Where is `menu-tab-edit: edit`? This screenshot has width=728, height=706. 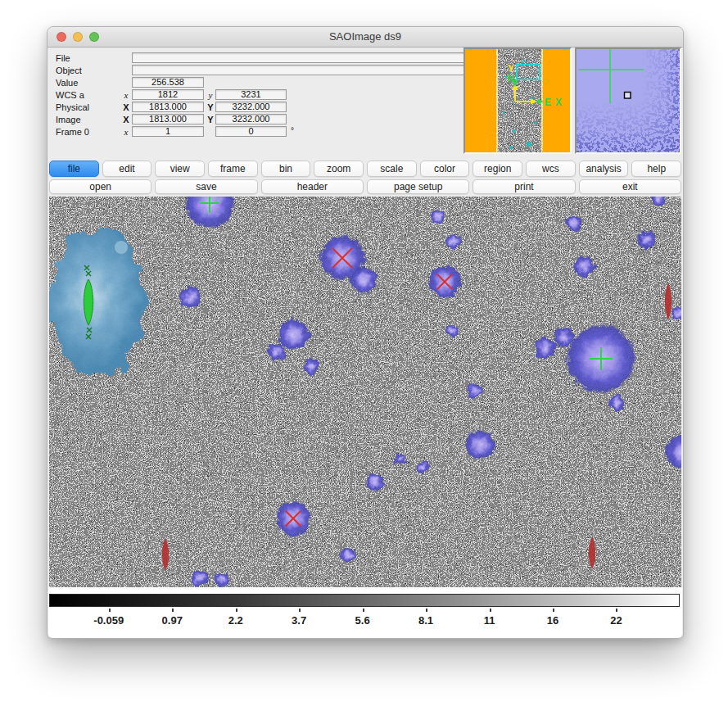 menu-tab-edit: edit is located at coordinates (128, 169).